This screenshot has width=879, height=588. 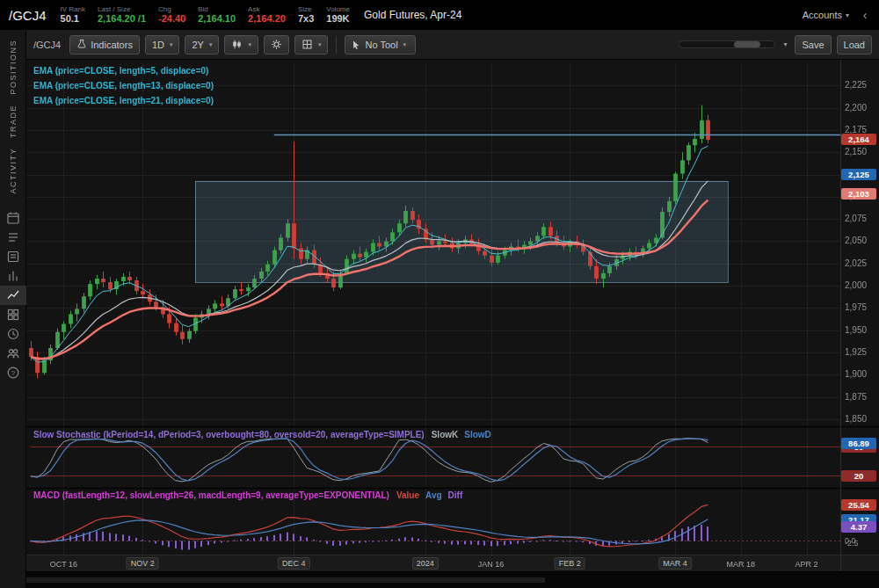 I want to click on quote-stat-value: 199K, so click(x=338, y=18).